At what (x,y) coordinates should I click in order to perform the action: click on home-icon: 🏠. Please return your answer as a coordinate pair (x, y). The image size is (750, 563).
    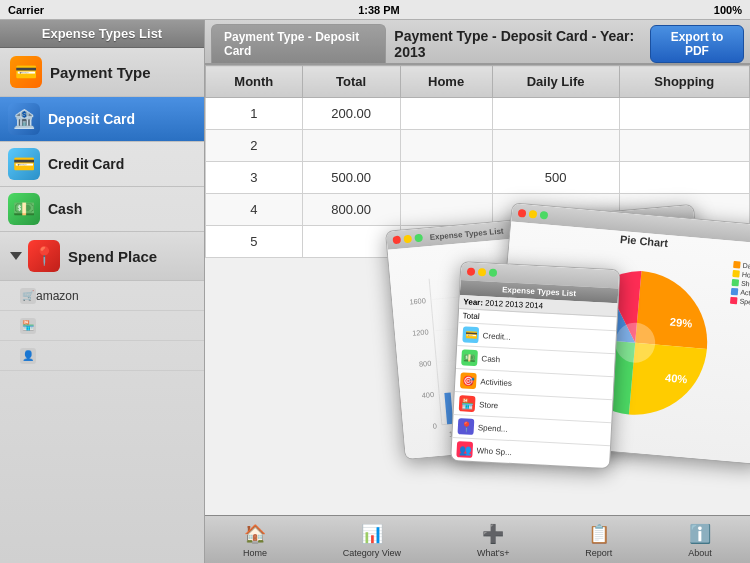
    Looking at the image, I should click on (255, 534).